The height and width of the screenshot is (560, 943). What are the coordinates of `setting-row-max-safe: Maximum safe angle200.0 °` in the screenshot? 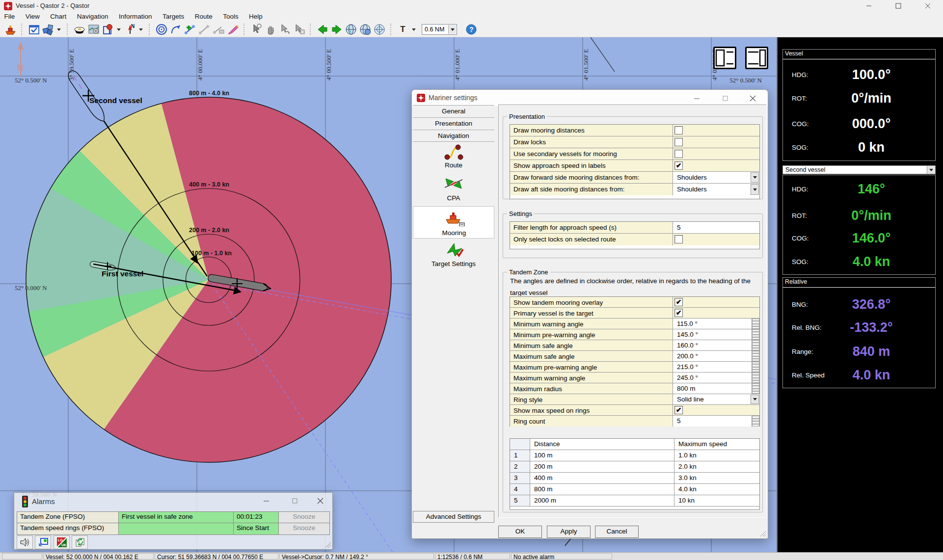 It's located at (635, 356).